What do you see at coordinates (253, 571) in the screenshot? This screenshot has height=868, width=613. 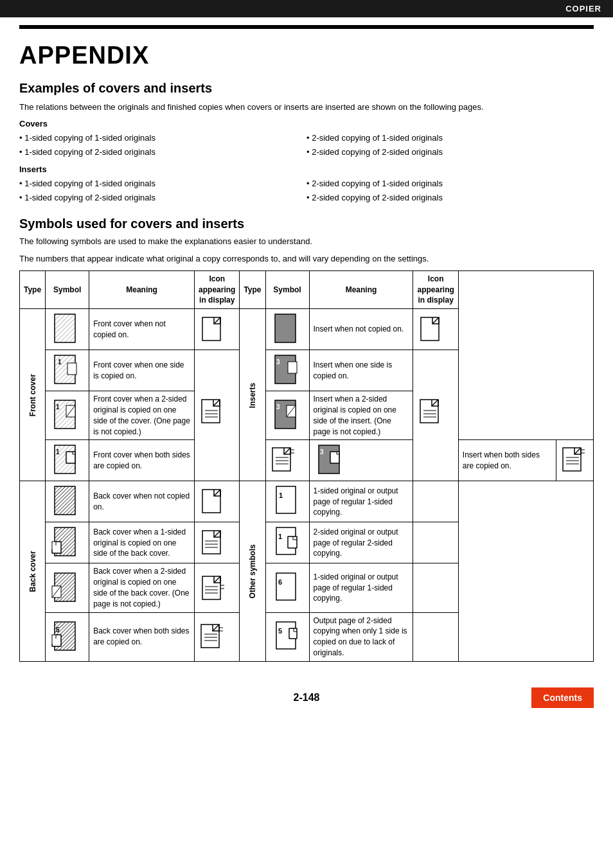 I see `type-other-symbols: Other symbols` at bounding box center [253, 571].